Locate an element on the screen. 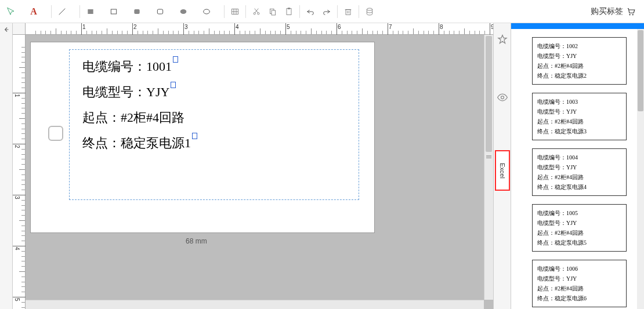 The height and width of the screenshot is (309, 644). preview-card: 电缆编号：1006电缆型号：YJY起点：#2柜#4回路终点：稳定泵电源6 is located at coordinates (579, 283).